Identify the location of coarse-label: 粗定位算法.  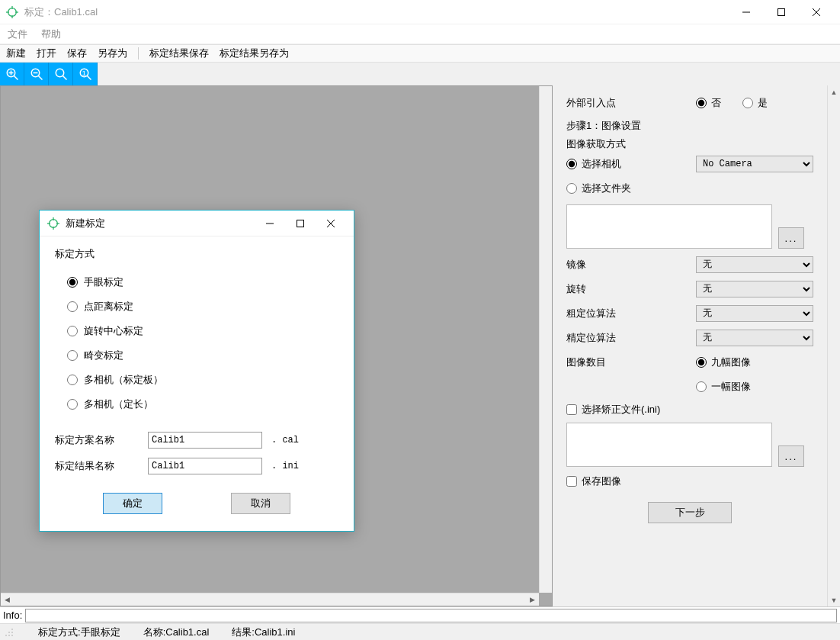
(631, 314).